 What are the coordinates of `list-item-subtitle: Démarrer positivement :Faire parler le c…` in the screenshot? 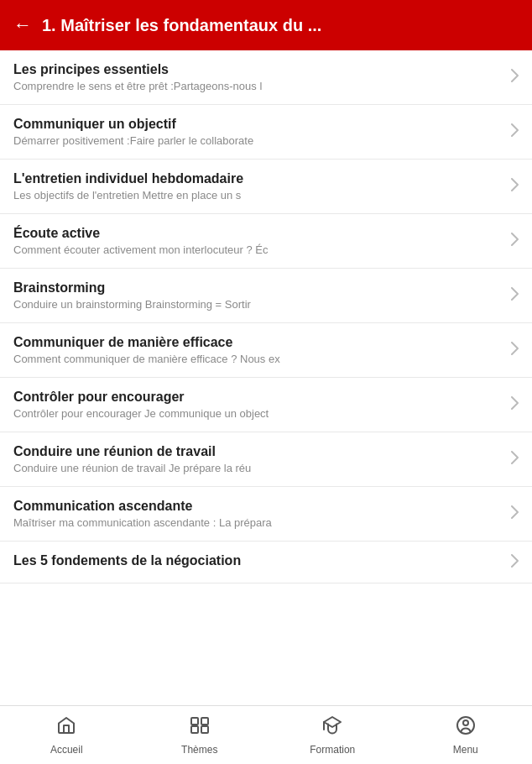 It's located at (240, 141).